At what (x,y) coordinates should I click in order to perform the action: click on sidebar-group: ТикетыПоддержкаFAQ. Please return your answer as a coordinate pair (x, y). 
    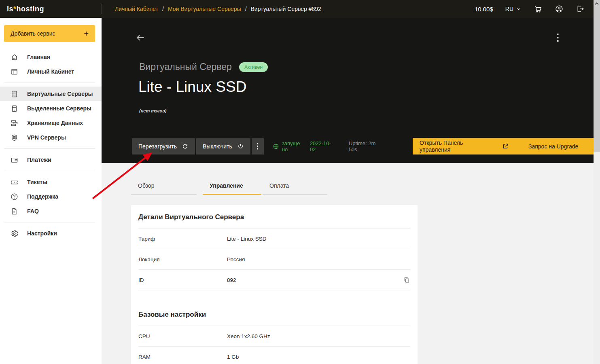
    Looking at the image, I should click on (51, 197).